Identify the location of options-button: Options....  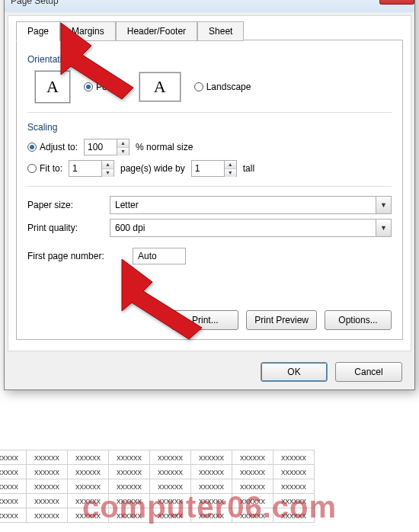
(358, 320).